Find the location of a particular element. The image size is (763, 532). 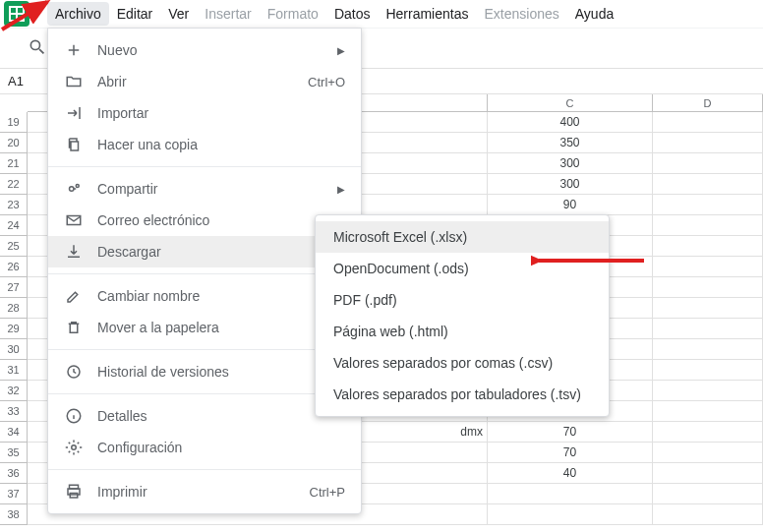

row-header: 26 is located at coordinates (14, 267).